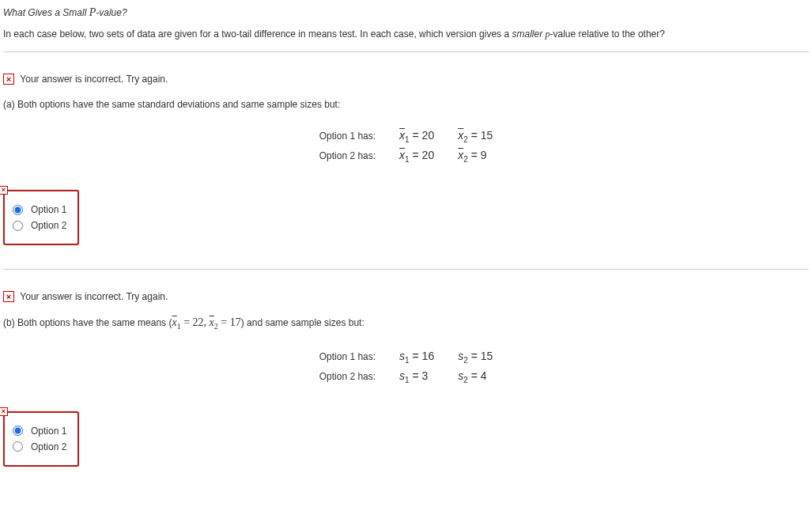 This screenshot has width=812, height=507. What do you see at coordinates (49, 447) in the screenshot?
I see `radio-b-option2-label: Option 2` at bounding box center [49, 447].